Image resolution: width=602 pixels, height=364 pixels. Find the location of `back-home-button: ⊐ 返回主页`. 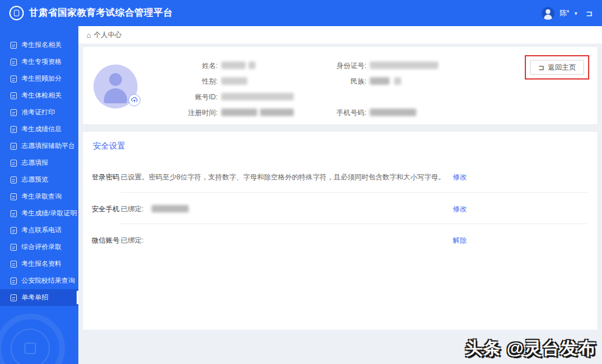

back-home-button: ⊐ 返回主页 is located at coordinates (557, 67).